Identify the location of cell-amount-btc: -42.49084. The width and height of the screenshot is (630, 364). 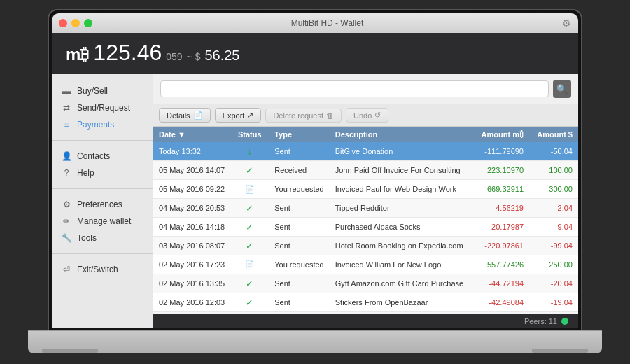
(500, 302).